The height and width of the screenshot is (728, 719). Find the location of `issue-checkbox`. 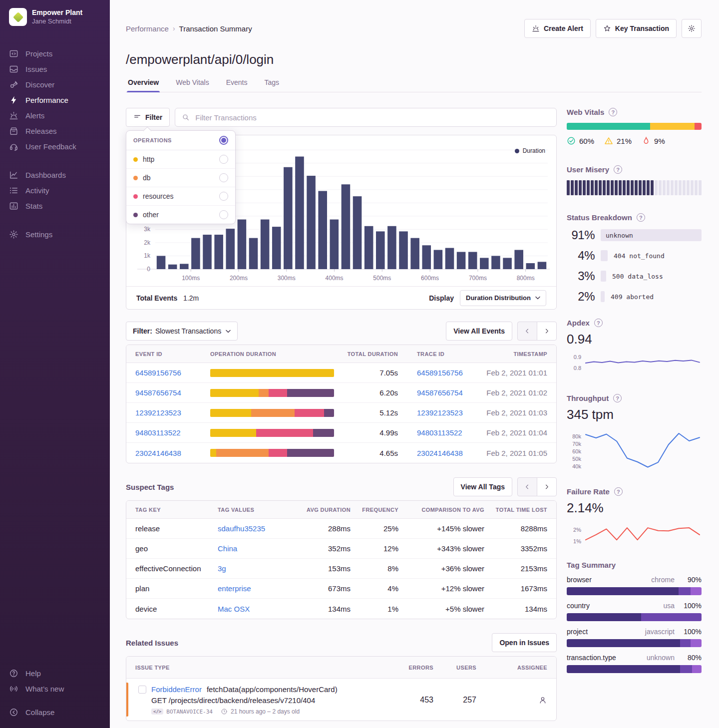

issue-checkbox is located at coordinates (142, 690).